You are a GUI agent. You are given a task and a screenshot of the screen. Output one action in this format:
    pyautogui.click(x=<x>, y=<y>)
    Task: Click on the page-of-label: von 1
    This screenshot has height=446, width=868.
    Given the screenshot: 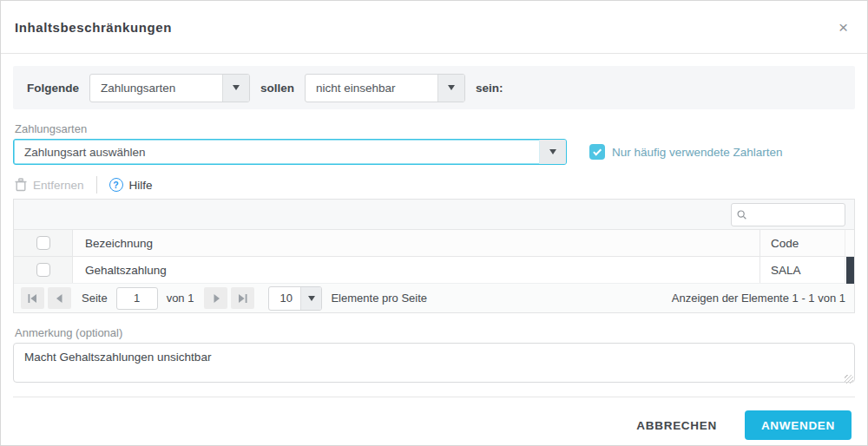 What is the action you would take?
    pyautogui.click(x=181, y=298)
    